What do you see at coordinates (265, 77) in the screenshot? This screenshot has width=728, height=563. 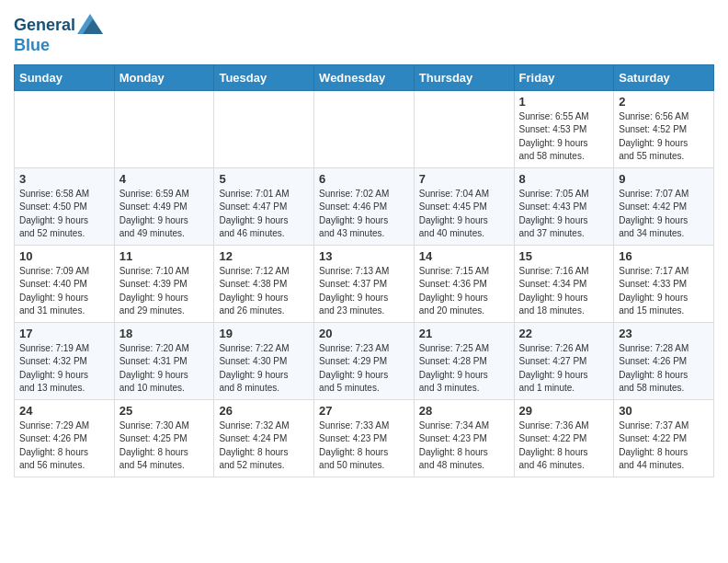 I see `weekday-header-tuesday: Tuesday` at bounding box center [265, 77].